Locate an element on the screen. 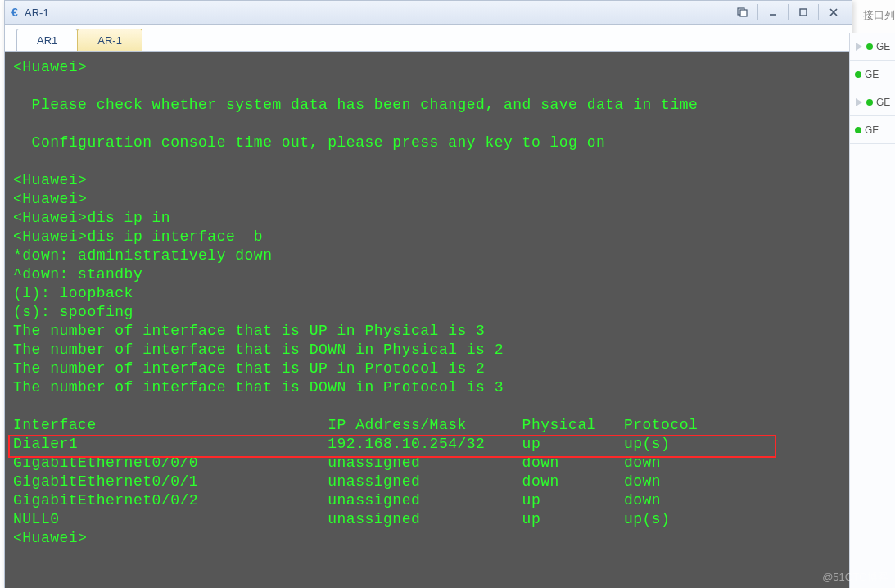 The height and width of the screenshot is (588, 895). terminal-line: GigabitEthernet0/0/0 unassigned down dow… is located at coordinates (428, 464).